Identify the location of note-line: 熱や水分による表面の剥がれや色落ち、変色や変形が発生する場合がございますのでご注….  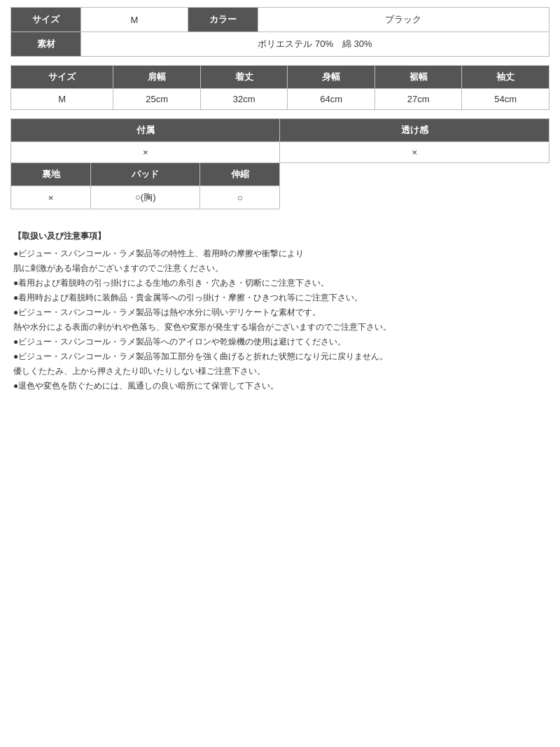
(280, 328).